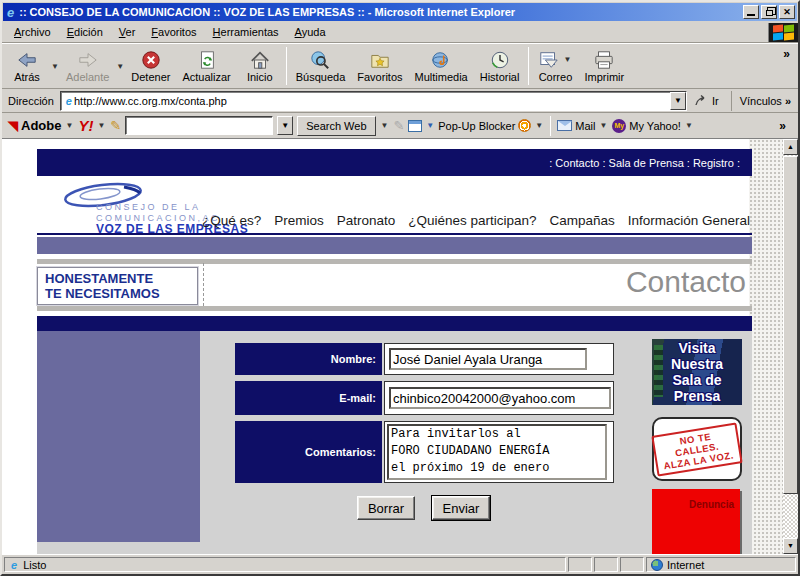  I want to click on yahoo-search-input, so click(199, 126).